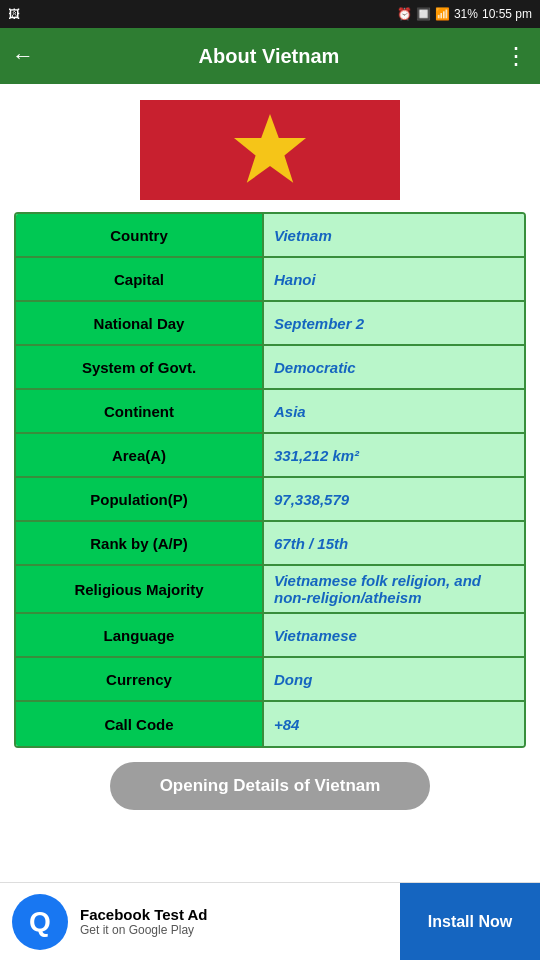  What do you see at coordinates (40, 922) in the screenshot?
I see `ad-icon: Q` at bounding box center [40, 922].